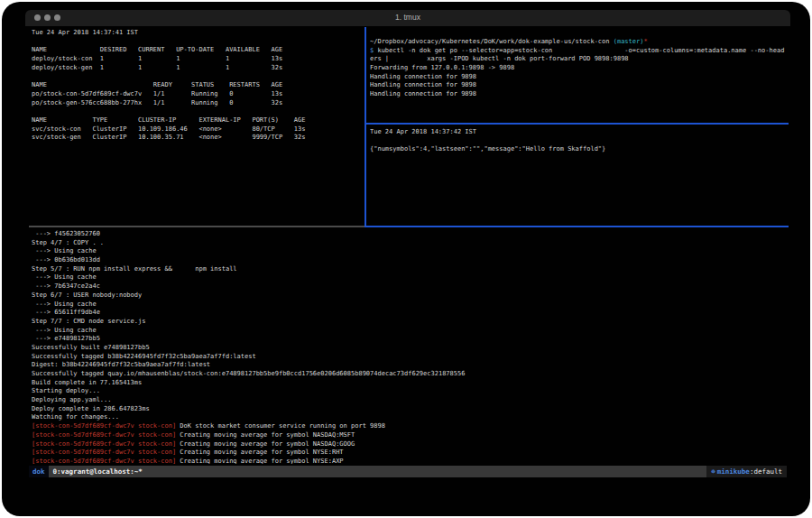 This screenshot has height=518, width=812. What do you see at coordinates (408, 17) in the screenshot?
I see `window-title: 1. tmux` at bounding box center [408, 17].